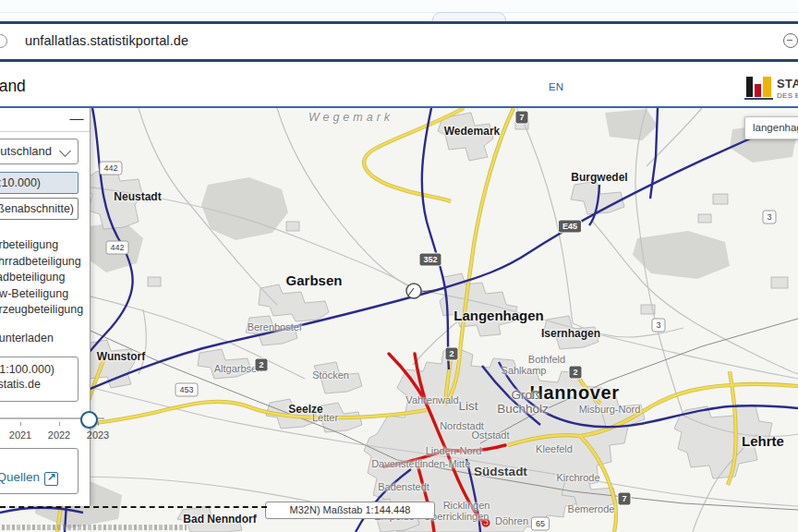 The image size is (798, 532). Describe the element at coordinates (399, 42) in the screenshot. I see `browser-address-bar: unfallatlas.statistikportal.de` at that location.